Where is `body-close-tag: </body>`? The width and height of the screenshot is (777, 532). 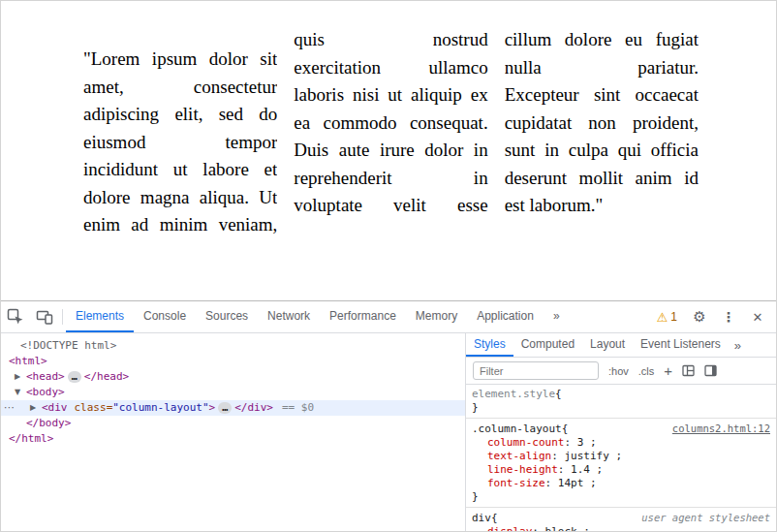
body-close-tag: </body> is located at coordinates (48, 422).